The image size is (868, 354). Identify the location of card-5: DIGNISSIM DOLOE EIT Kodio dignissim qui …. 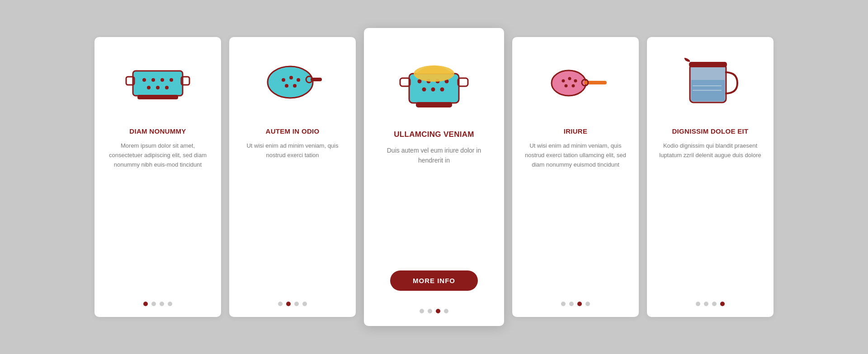
(710, 177).